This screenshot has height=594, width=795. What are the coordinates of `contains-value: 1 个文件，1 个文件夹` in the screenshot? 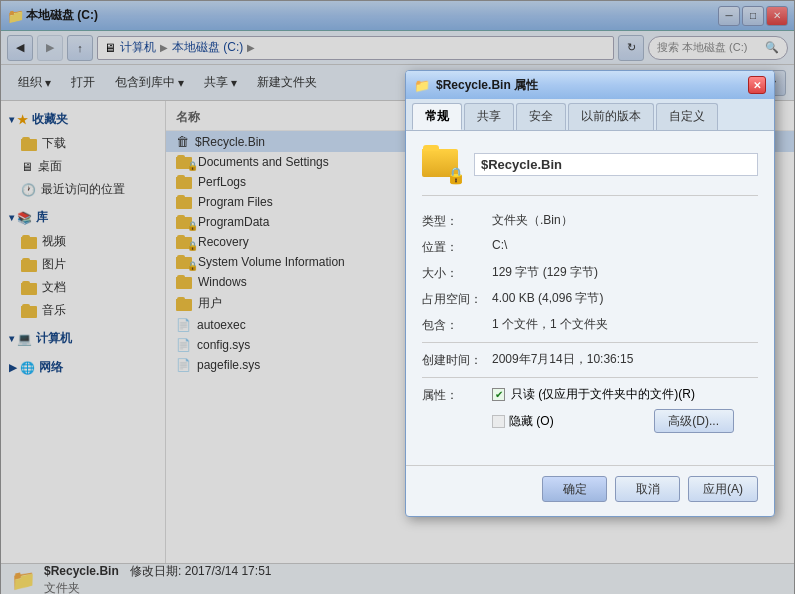 It's located at (625, 324).